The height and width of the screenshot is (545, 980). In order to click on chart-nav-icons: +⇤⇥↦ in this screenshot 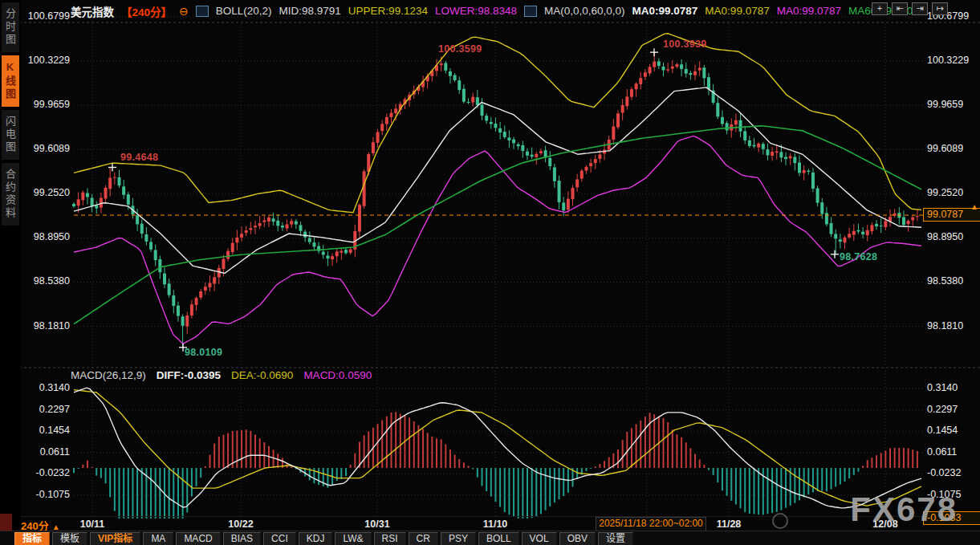, I will do `click(910, 9)`.